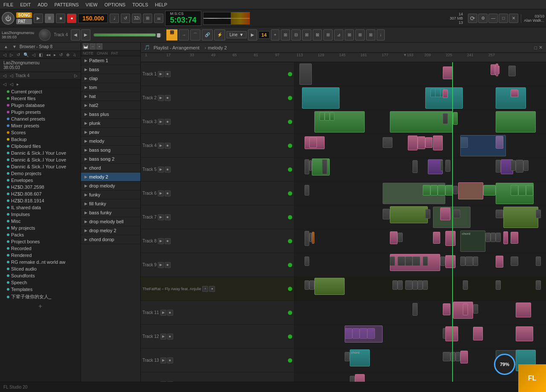 This screenshot has height=392, width=546. Describe the element at coordinates (172, 35) in the screenshot. I see `mixer-button-tb2: ⊞` at that location.